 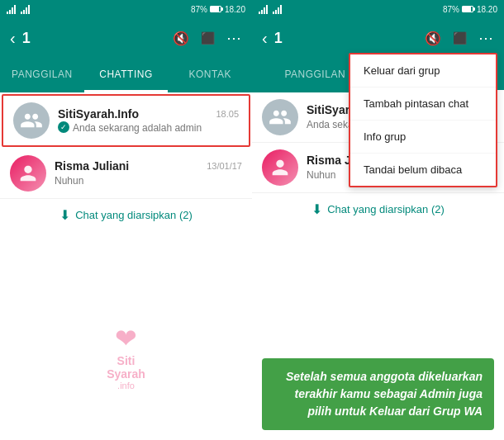 I want to click on status-left, so click(x=18, y=9).